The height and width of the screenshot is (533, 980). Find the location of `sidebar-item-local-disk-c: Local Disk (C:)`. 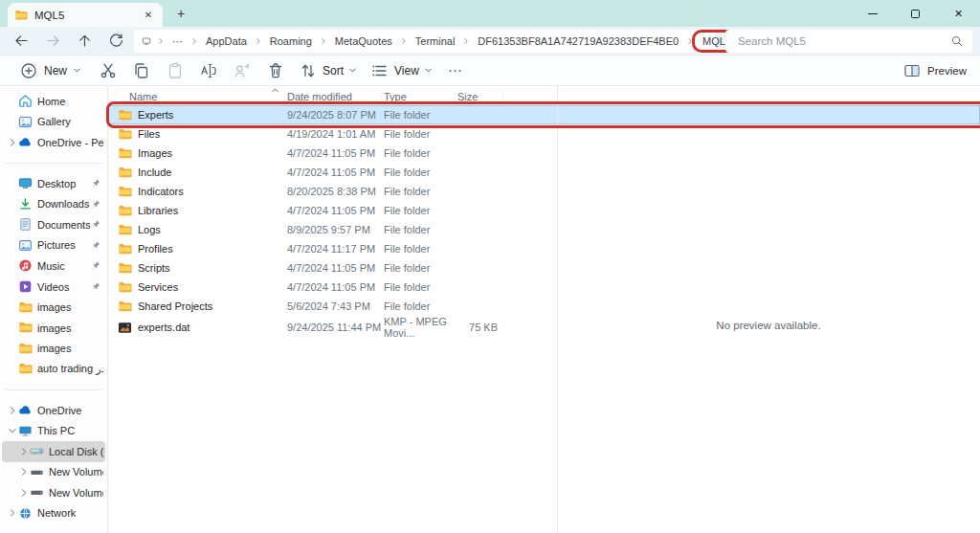

sidebar-item-local-disk-c: Local Disk (C:) is located at coordinates (54, 452).